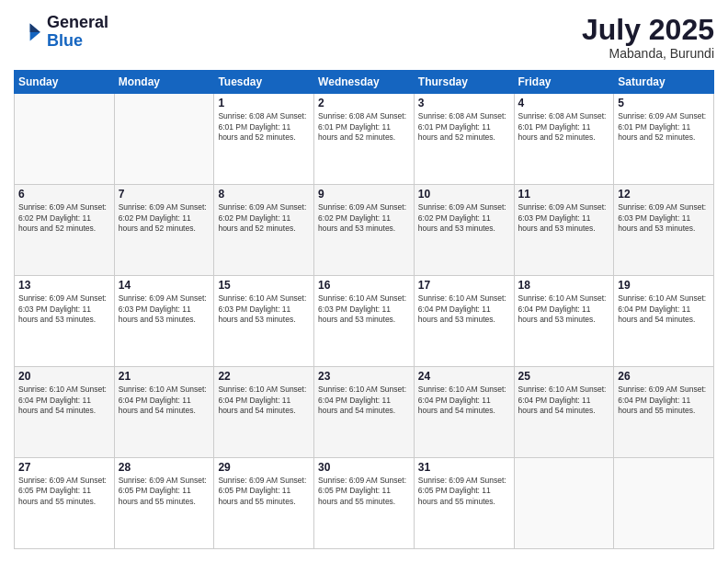 The height and width of the screenshot is (563, 728). Describe the element at coordinates (64, 504) in the screenshot. I see `calendar-cell: 27Sunrise: 6:09 AM Sunset: 6:05 PM Dayli…` at that location.